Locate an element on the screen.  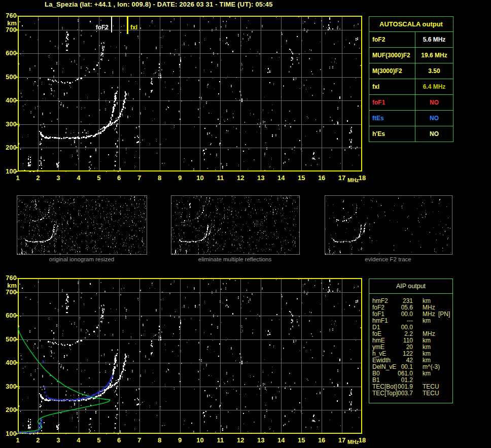
autoscala-output-table: AUTOSCALA output foF2 5.6 MHz MUF(3000)F… is located at coordinates (411, 79).